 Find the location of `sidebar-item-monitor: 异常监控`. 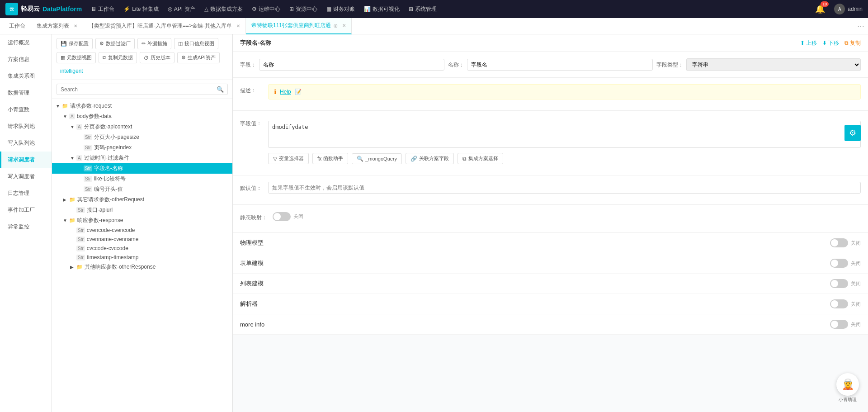

sidebar-item-monitor: 异常监控 is located at coordinates (26, 227).